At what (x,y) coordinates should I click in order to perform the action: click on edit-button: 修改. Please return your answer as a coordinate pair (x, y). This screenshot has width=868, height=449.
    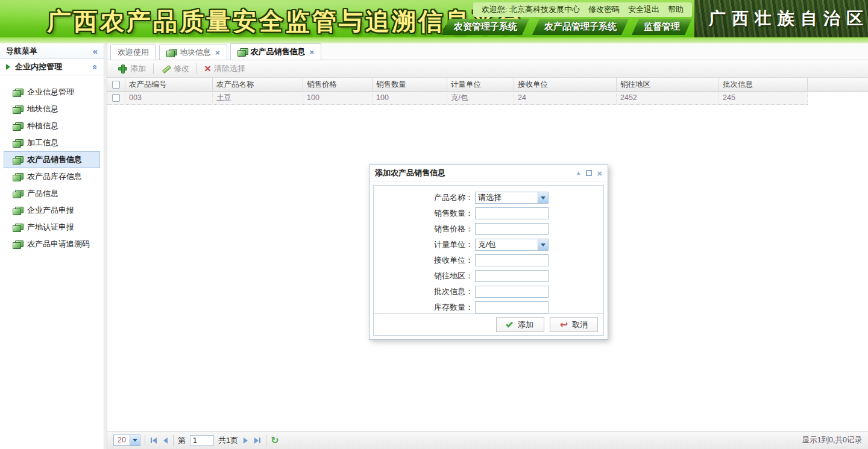
    Looking at the image, I should click on (175, 69).